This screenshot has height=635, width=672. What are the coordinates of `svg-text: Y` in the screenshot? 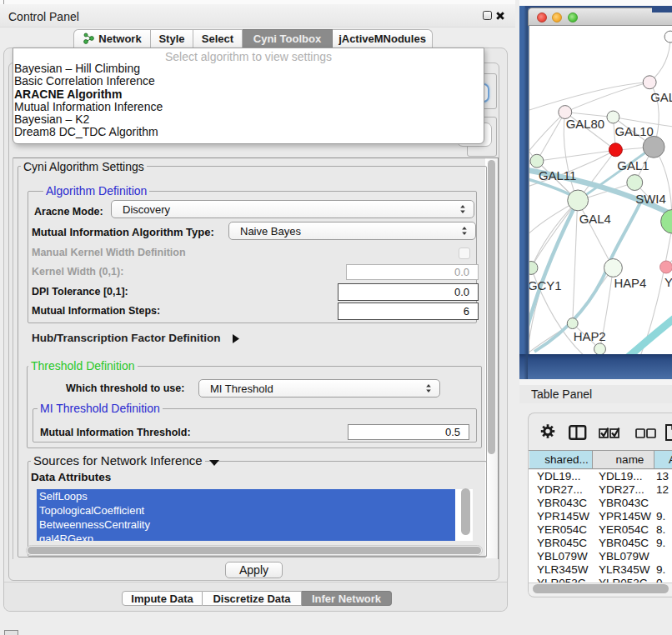 It's located at (669, 282).